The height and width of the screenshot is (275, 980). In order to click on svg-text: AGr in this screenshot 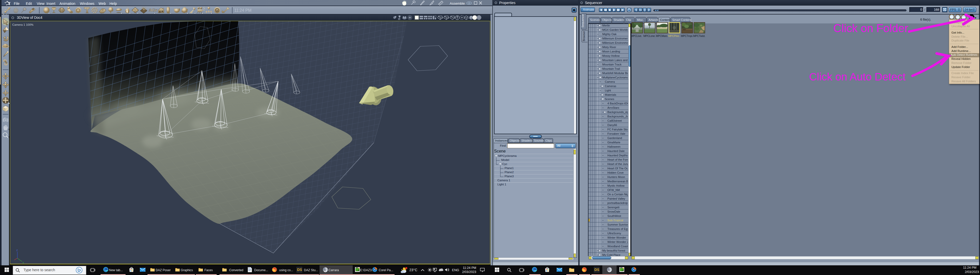, I will do `click(153, 10)`.